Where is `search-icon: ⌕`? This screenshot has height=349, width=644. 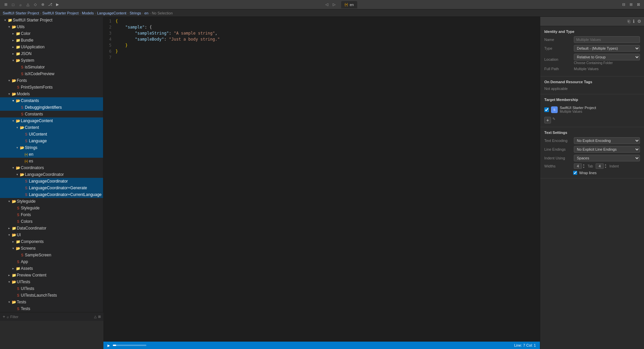
search-icon: ⌕ is located at coordinates (20, 5).